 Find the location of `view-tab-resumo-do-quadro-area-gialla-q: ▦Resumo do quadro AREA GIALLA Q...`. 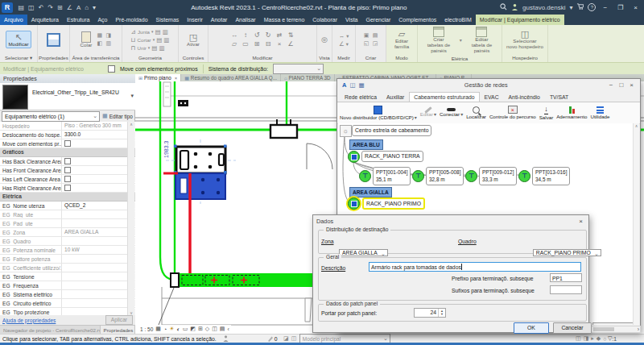

view-tab-resumo-do-quadro-area-gialla-q: ▦Resumo do quadro AREA GIALLA Q... is located at coordinates (231, 77).